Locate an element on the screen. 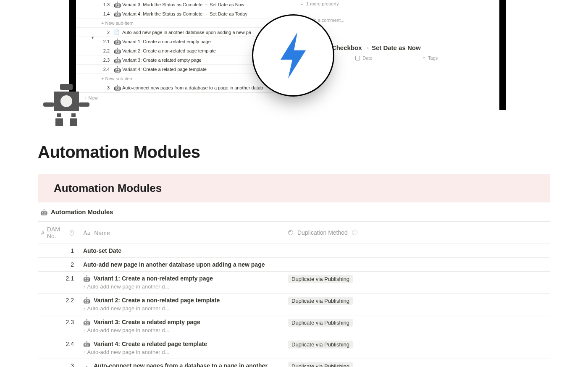 This screenshot has width=588, height=367. cell-dam-number: 2.2 is located at coordinates (59, 304).